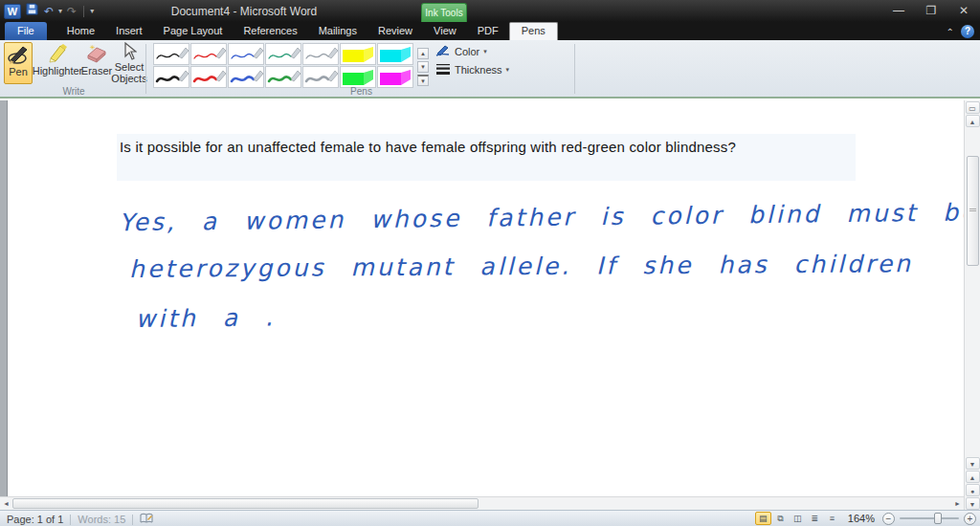 Image resolution: width=980 pixels, height=526 pixels. What do you see at coordinates (968, 32) in the screenshot?
I see `help-icon: ?` at bounding box center [968, 32].